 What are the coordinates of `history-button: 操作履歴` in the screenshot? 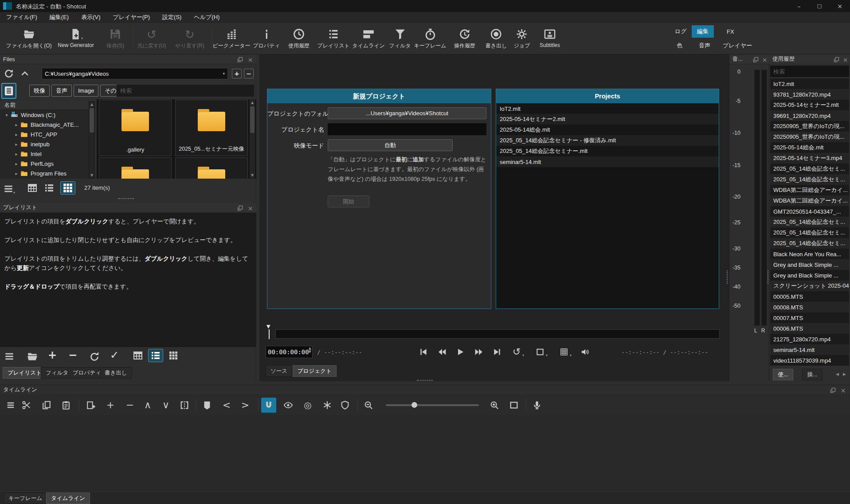 It's located at (465, 37).